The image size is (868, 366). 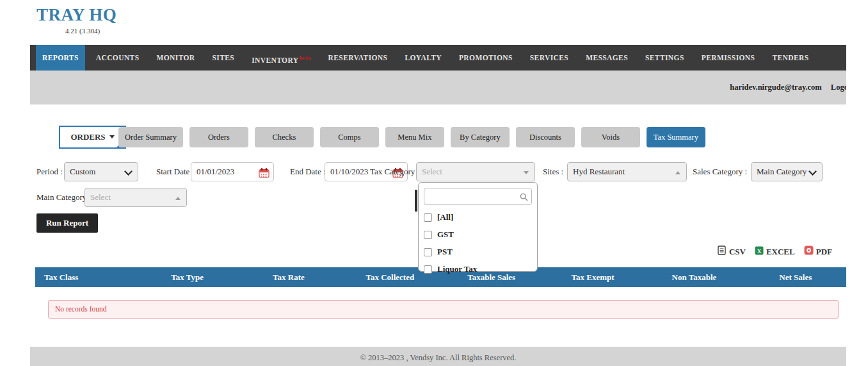 I want to click on sales-category-select: Main Category, so click(x=787, y=172).